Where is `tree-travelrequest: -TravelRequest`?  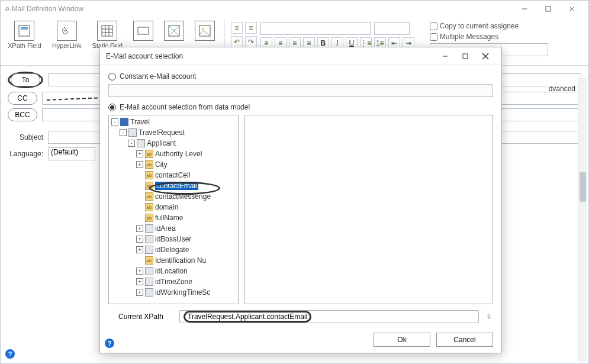
tree-travelrequest: -TravelRequest is located at coordinates (174, 133).